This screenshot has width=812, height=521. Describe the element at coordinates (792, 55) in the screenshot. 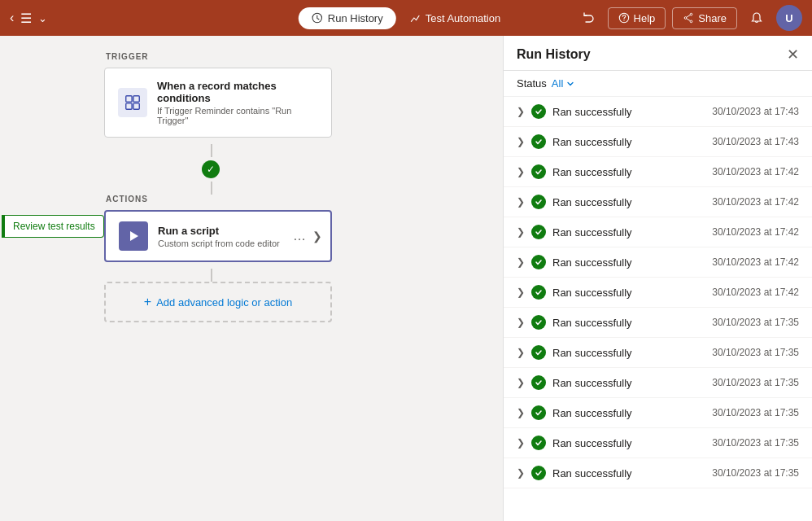

I see `run-history-close-button: ✕` at that location.